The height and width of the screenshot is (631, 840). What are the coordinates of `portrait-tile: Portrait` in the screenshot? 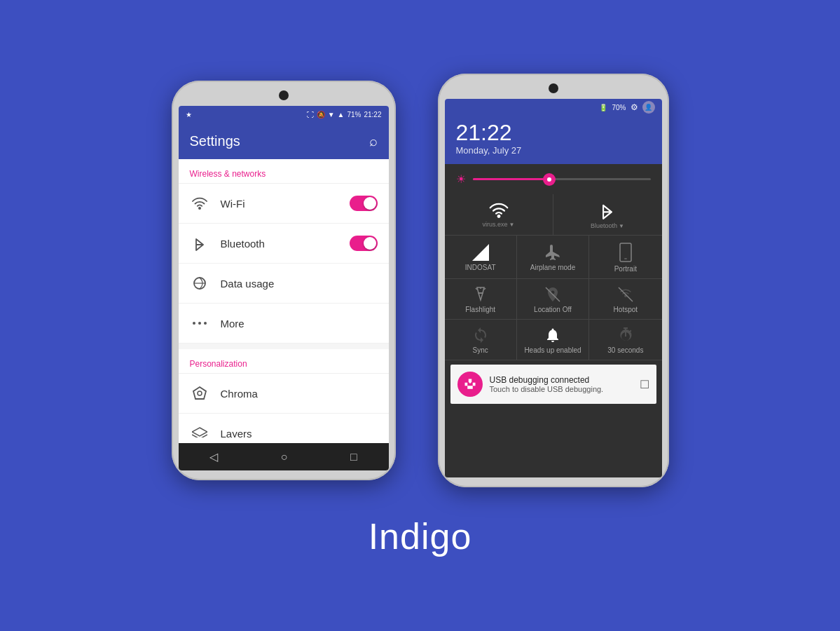 It's located at (625, 257).